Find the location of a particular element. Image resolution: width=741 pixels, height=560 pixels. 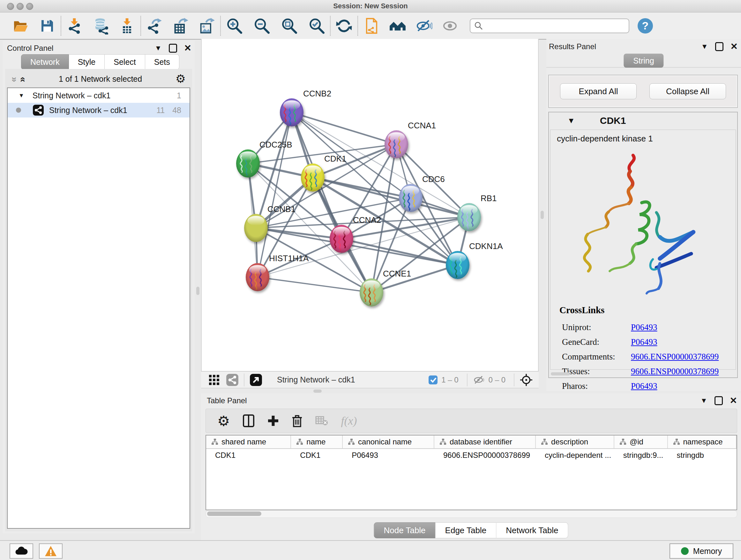

collapse-all-button: Collapse All is located at coordinates (688, 91).